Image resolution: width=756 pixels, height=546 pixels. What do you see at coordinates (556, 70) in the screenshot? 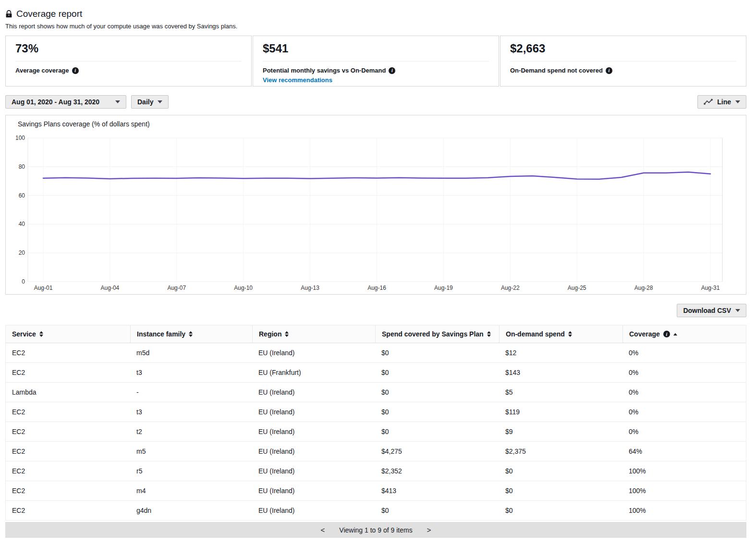
I see `stat-label-text: On-Demand spend not covered` at bounding box center [556, 70].